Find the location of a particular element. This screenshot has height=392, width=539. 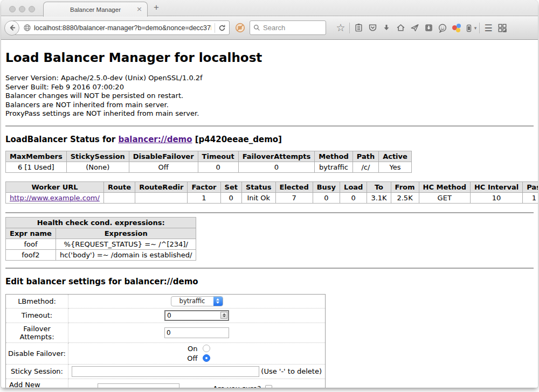

url-bar: localhost:8880/balancer-manager?b=demo&n… is located at coordinates (121, 28).